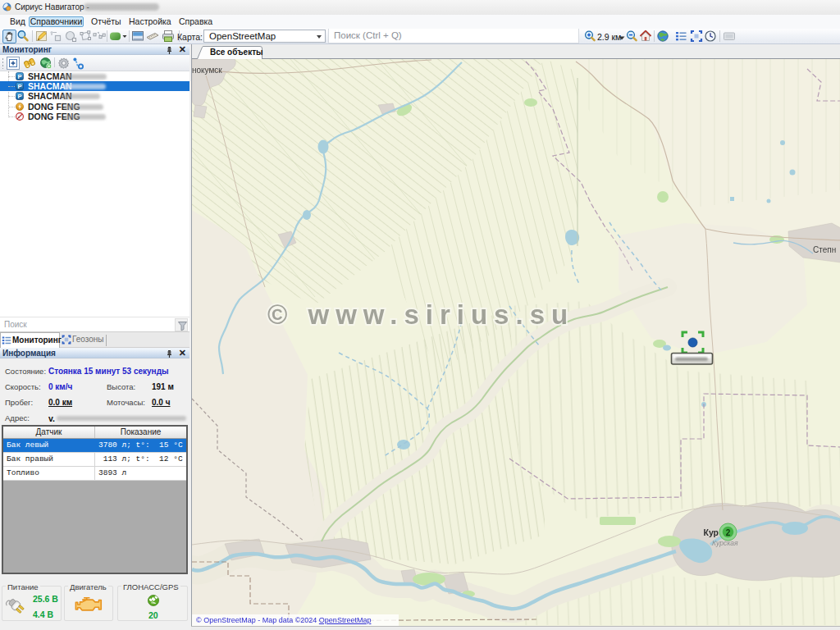 The image size is (840, 630). What do you see at coordinates (161, 402) in the screenshot?
I see `hours-value: 0.0 ч` at bounding box center [161, 402].